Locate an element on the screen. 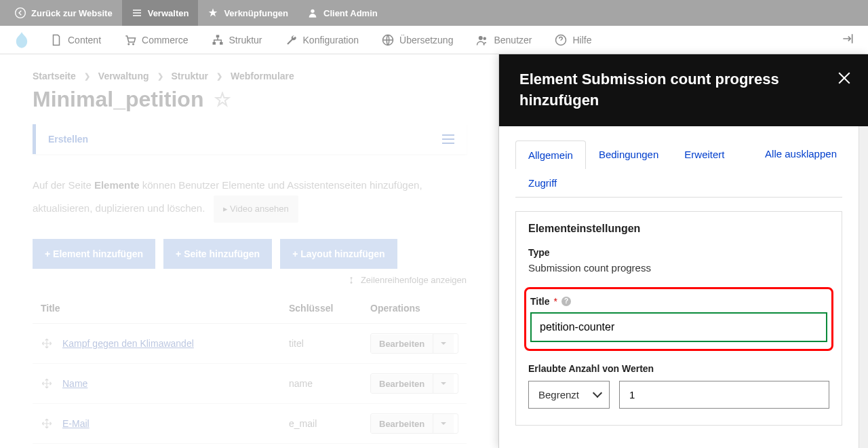 The image size is (868, 448). back-label: Zurück zur Website is located at coordinates (72, 14).